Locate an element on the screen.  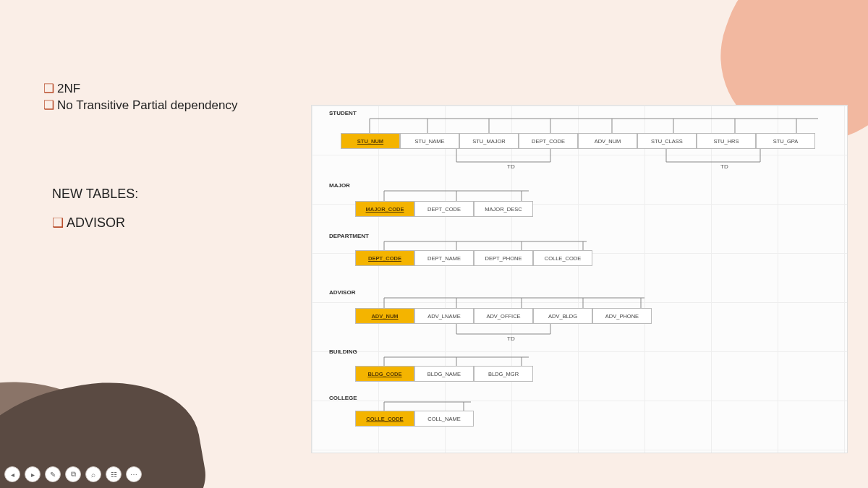
col-pk: DEPT_CODE is located at coordinates (385, 258).